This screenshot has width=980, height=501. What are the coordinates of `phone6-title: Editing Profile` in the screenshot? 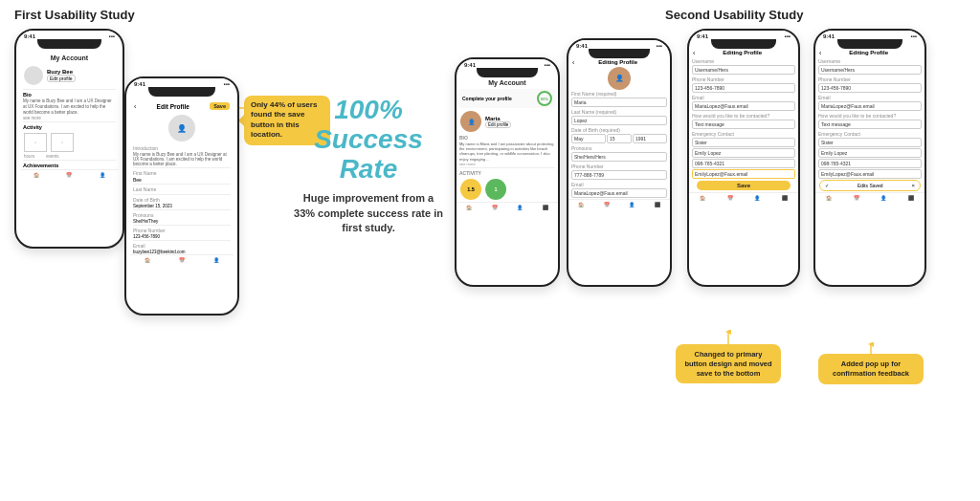 It's located at (869, 54).